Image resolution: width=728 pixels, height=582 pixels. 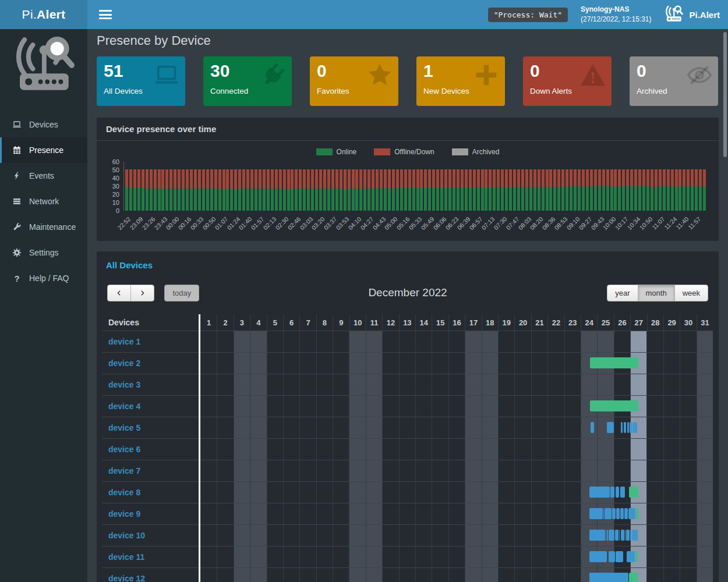 I want to click on stat-card-connected: 30Connected, so click(x=248, y=81).